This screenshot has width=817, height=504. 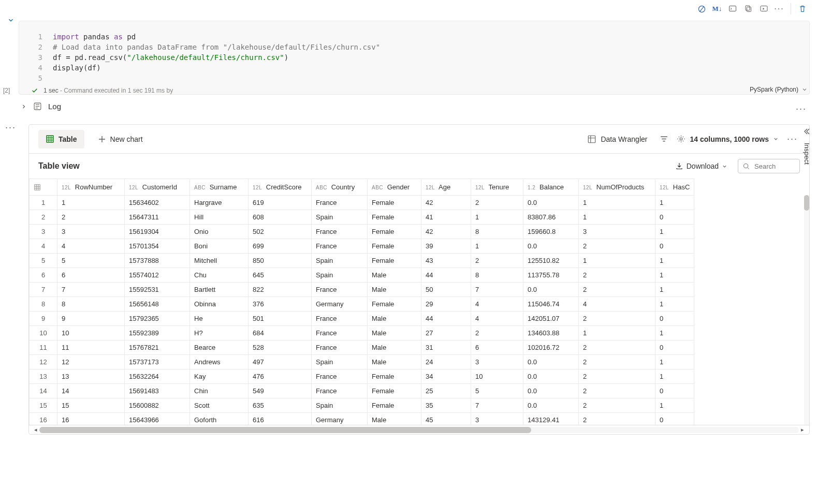 What do you see at coordinates (701, 166) in the screenshot?
I see `download-button: Download` at bounding box center [701, 166].